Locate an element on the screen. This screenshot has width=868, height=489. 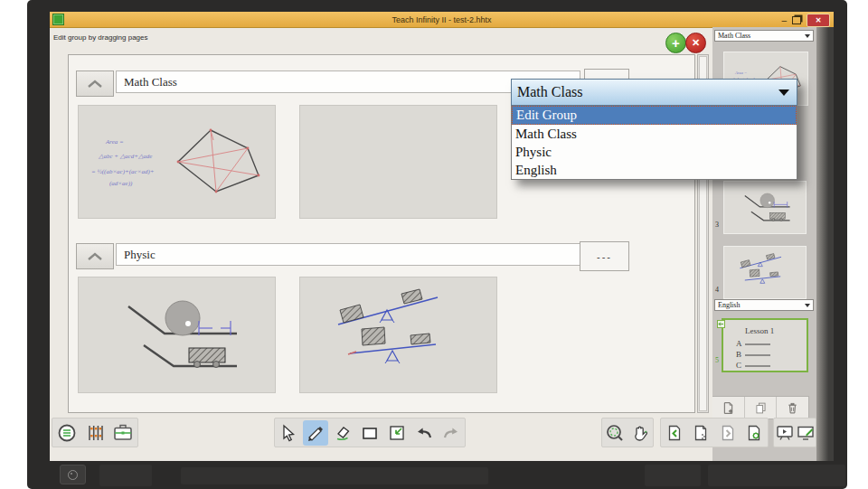
duplicate-page-icon is located at coordinates (761, 409).